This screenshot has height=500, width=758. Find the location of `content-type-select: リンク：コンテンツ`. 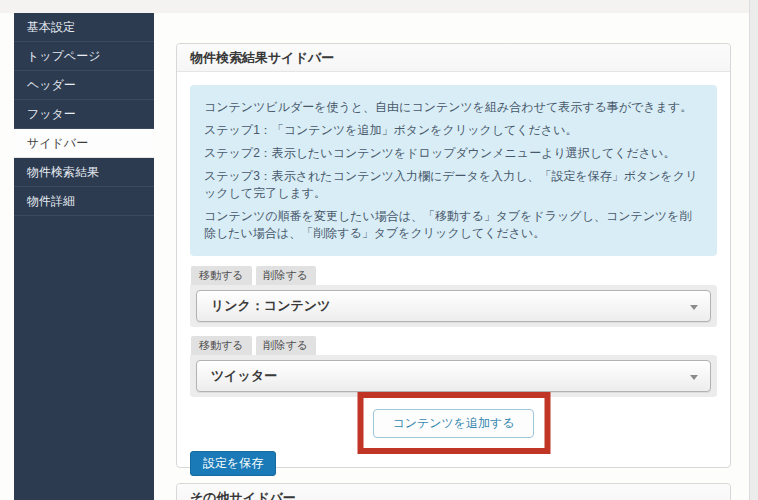

content-type-select: リンク：コンテンツ is located at coordinates (454, 306).